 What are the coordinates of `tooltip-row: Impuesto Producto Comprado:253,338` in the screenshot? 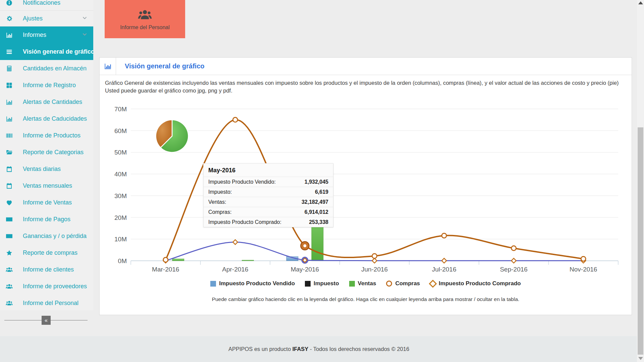 It's located at (268, 222).